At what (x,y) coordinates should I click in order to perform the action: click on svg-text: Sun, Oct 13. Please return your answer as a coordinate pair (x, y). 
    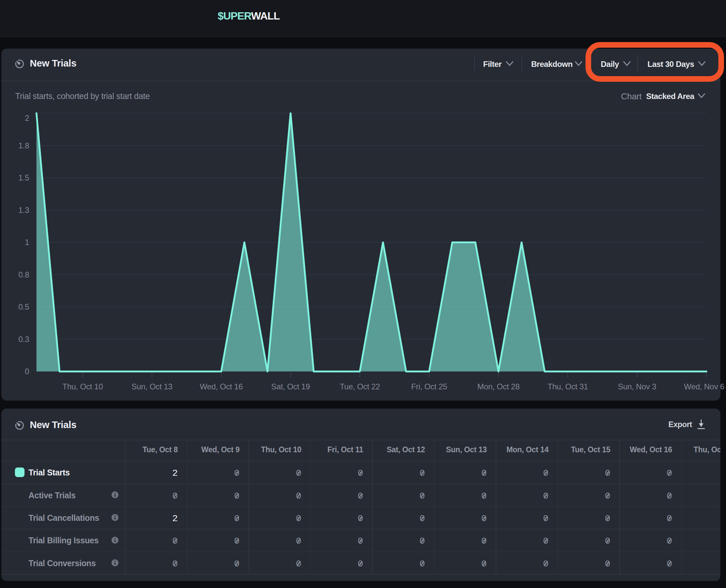
    Looking at the image, I should click on (152, 386).